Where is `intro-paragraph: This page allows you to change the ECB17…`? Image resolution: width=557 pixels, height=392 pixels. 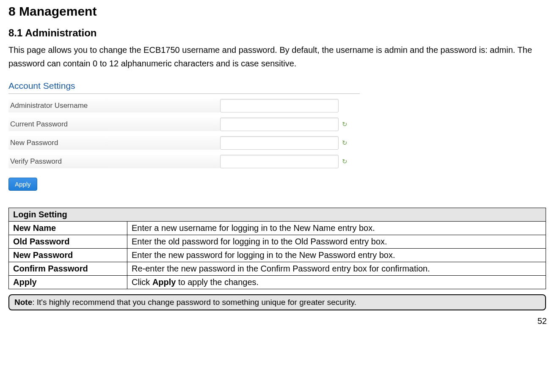 intro-paragraph: This page allows you to change the ECB17… is located at coordinates (278, 57).